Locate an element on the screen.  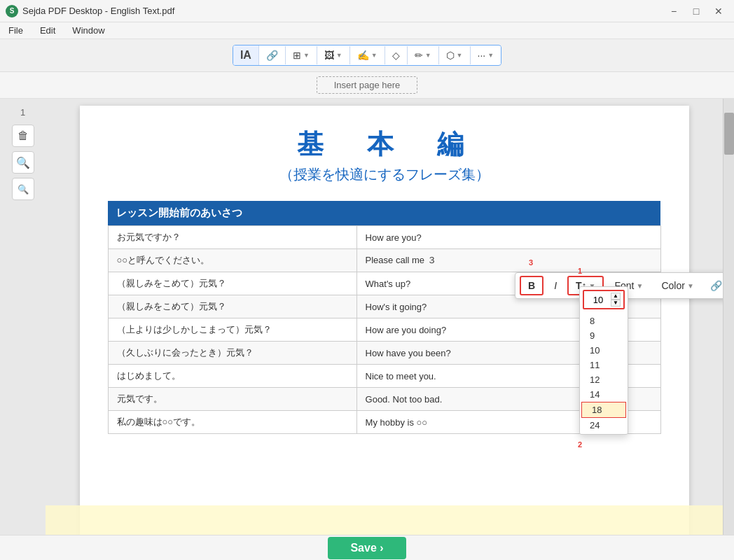
title-bar: S Sejda PDF Desktop - English Text.pdf −… is located at coordinates (367, 11).